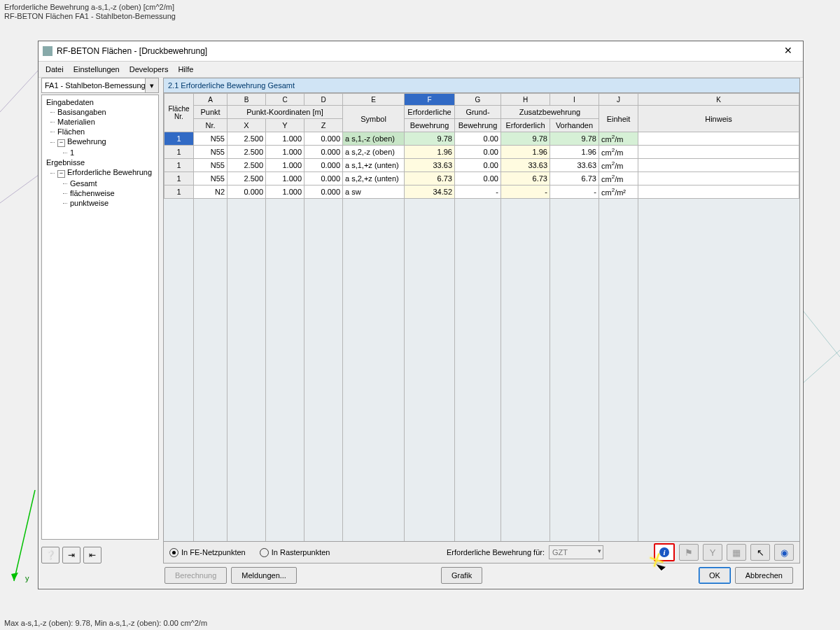 The height and width of the screenshot is (630, 840). I want to click on col-F: F, so click(430, 99).